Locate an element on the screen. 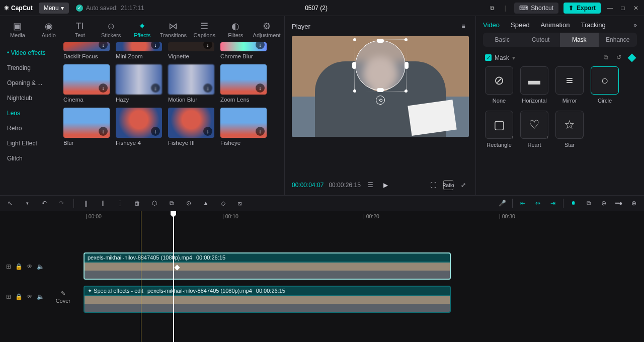  list-icon: ☰ is located at coordinates (371, 185).